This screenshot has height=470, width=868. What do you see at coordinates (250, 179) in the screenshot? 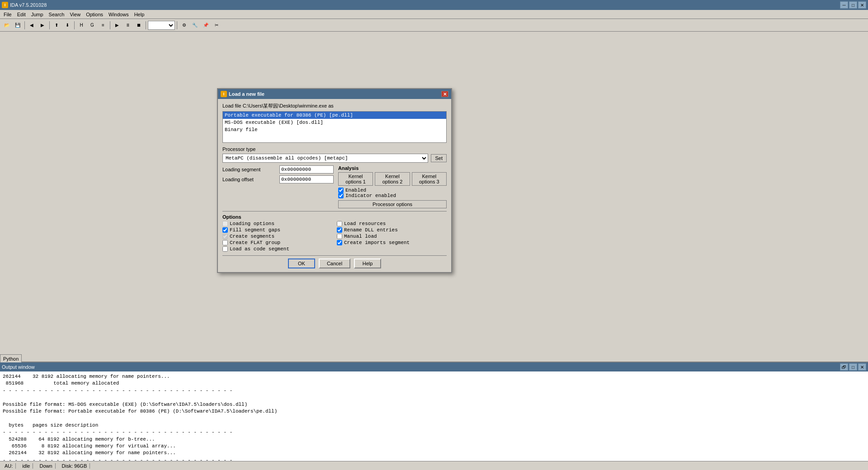
I see `loading-offset-label: Loading offset` at bounding box center [250, 179].